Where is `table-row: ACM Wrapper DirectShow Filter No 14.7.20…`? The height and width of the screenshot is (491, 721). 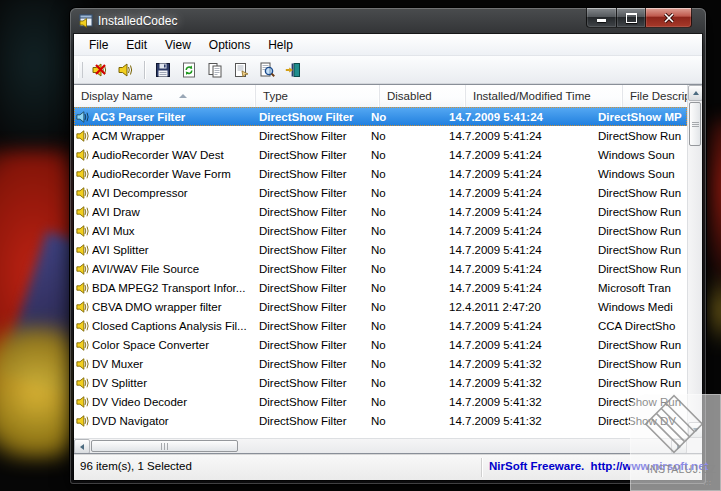
table-row: ACM Wrapper DirectShow Filter No 14.7.20… is located at coordinates (380, 136).